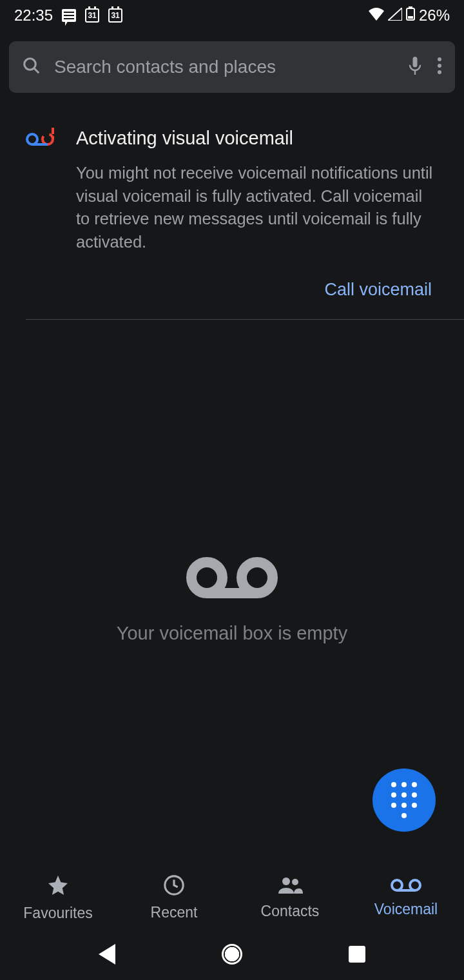  Describe the element at coordinates (68, 15) in the screenshot. I see `status-left: 22:35 31 31` at that location.